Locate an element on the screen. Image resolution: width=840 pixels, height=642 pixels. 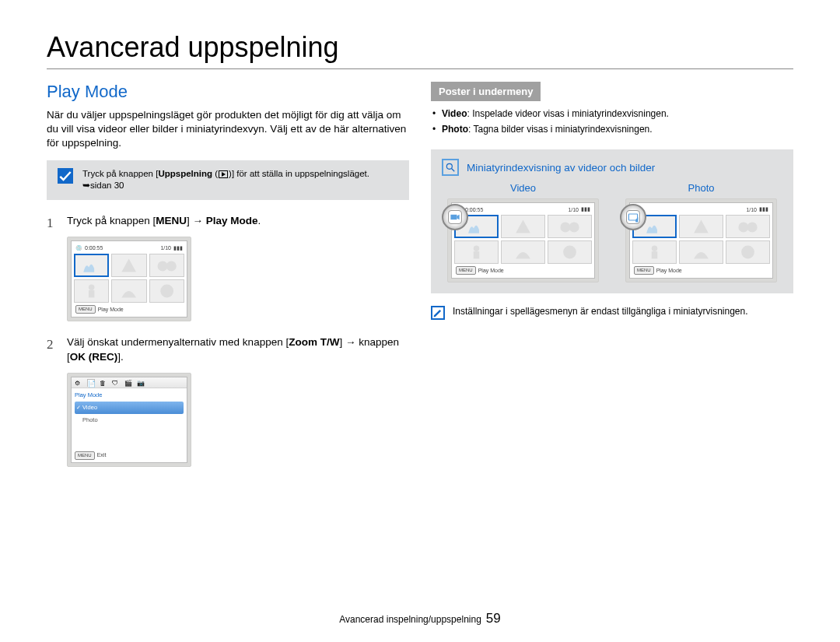
submenu-header: Poster i undermeny is located at coordinates (485, 92).